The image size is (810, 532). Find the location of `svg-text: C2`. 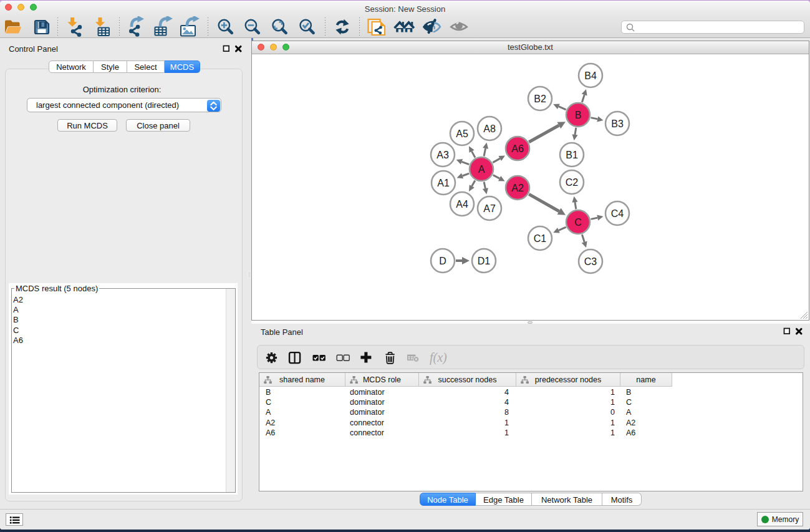

svg-text: C2 is located at coordinates (572, 182).